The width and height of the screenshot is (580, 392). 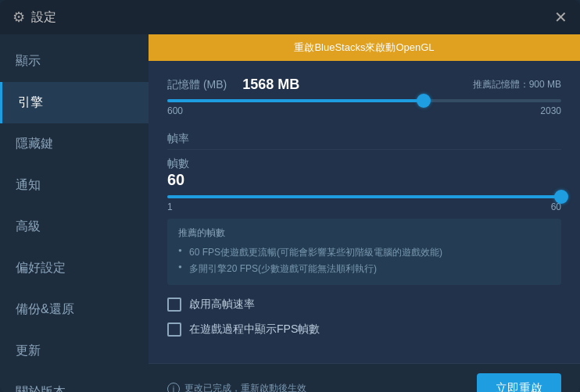 I want to click on showfps-label: 在遊戲過程中顯示FPS幀數, so click(x=255, y=330).